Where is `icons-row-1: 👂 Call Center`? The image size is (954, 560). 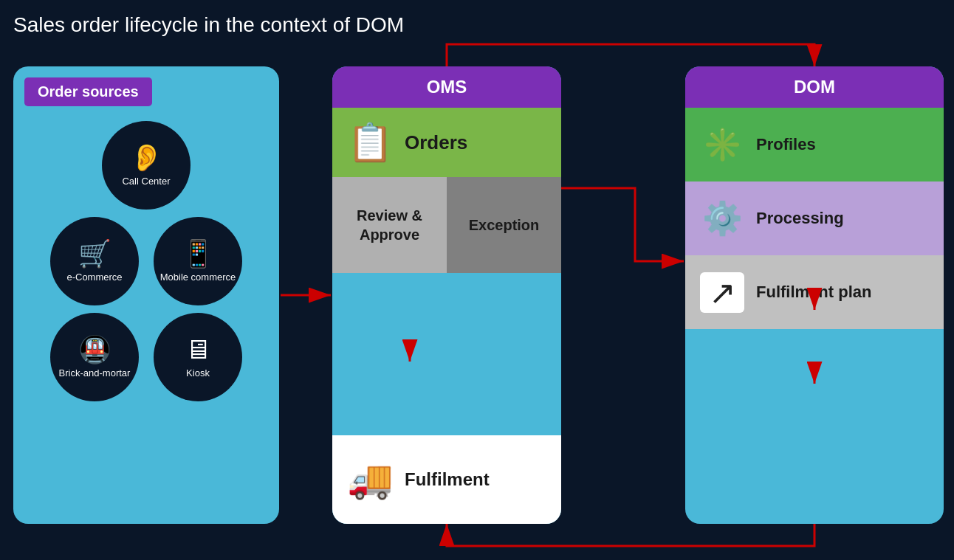 icons-row-1: 👂 Call Center is located at coordinates (146, 165).